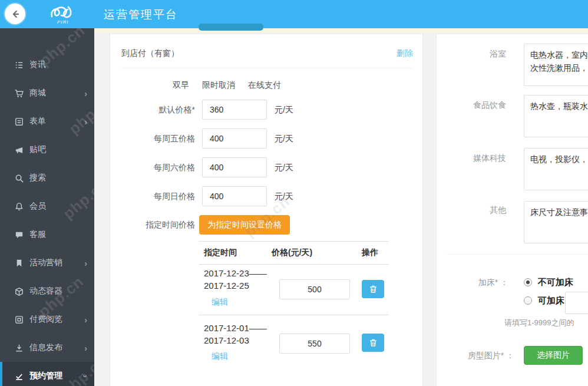 Image resolution: width=588 pixels, height=386 pixels. Describe the element at coordinates (294, 14) in the screenshot. I see `top-header-bar: PIRI 运营管理平台` at that location.